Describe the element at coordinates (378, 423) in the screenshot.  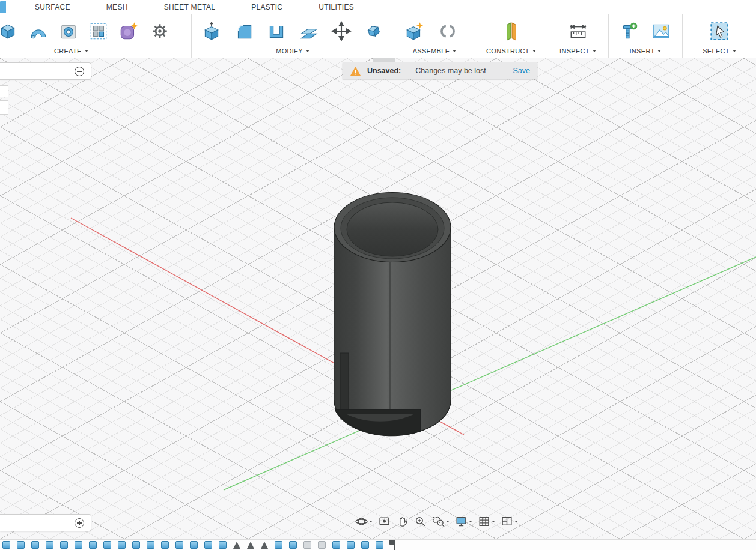
I see `model-bottom-opening` at that location.